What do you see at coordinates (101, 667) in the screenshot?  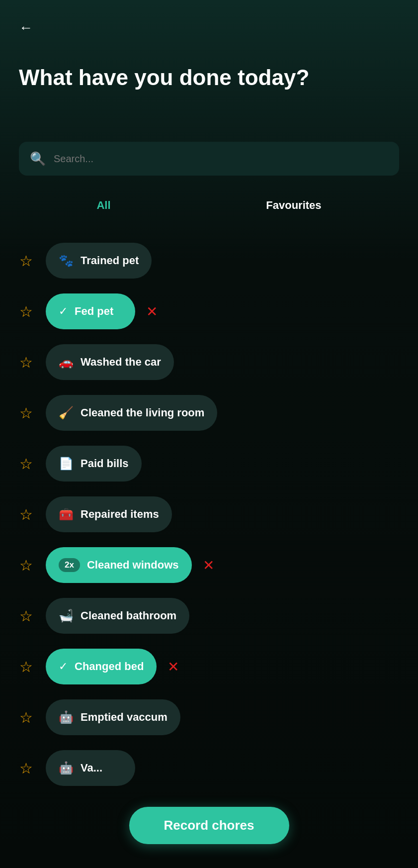 I see `chore-pill-changed-bed: ✓ Changed bed` at bounding box center [101, 667].